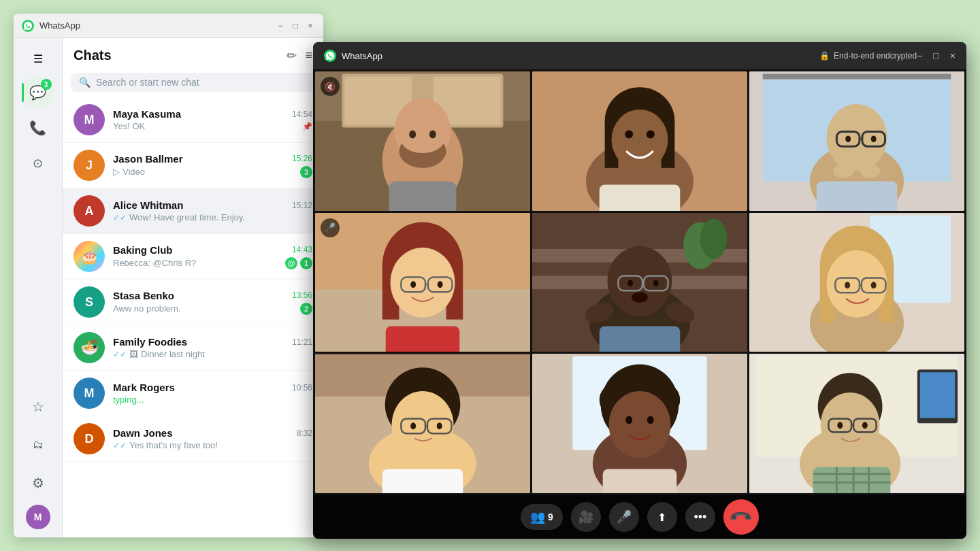 This screenshot has height=551, width=980. I want to click on maximize-button: □, so click(295, 26).